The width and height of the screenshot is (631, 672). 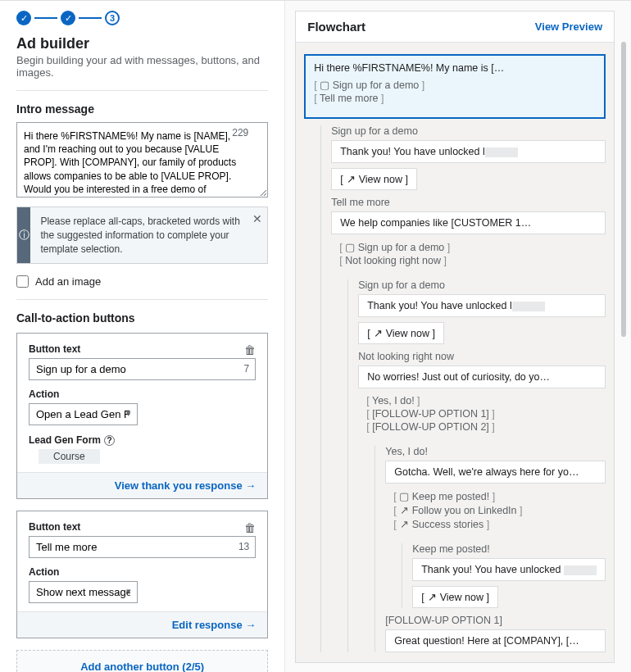 I want to click on delete-button-1: 🗑, so click(x=250, y=350).